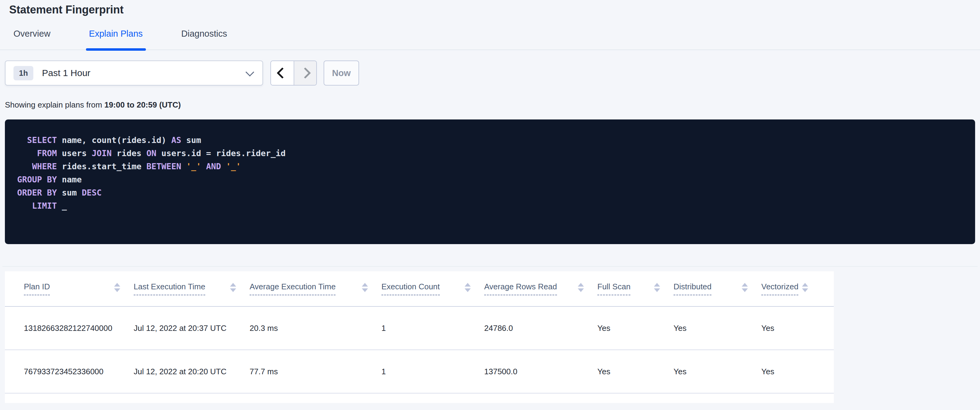 This screenshot has height=410, width=980. Describe the element at coordinates (79, 372) in the screenshot. I see `plan-id-cell: 767933723452336000` at that location.